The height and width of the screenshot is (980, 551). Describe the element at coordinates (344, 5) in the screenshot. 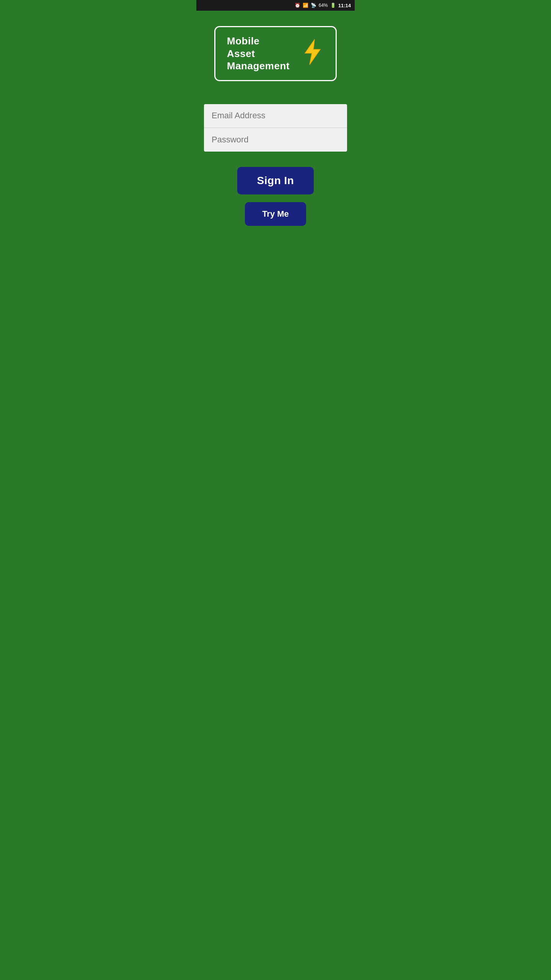

I see `clock-display: 11:14` at that location.